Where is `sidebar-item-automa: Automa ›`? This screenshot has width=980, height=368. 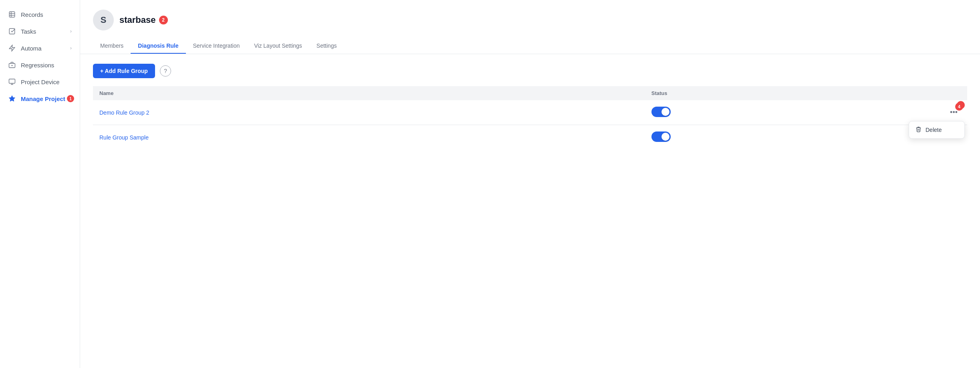
sidebar-item-automa: Automa › is located at coordinates (40, 48).